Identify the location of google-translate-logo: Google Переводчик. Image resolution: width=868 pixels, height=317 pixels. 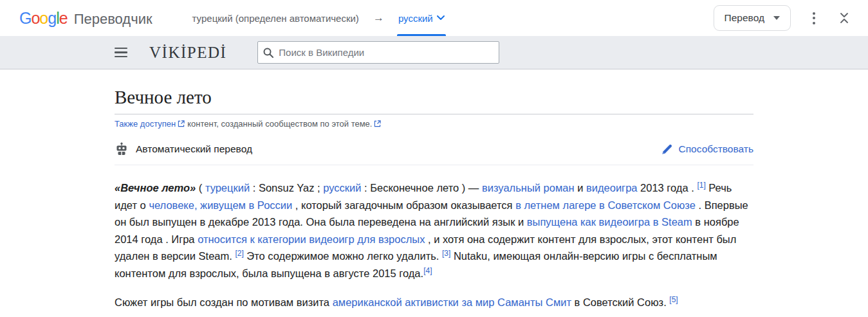
(86, 18).